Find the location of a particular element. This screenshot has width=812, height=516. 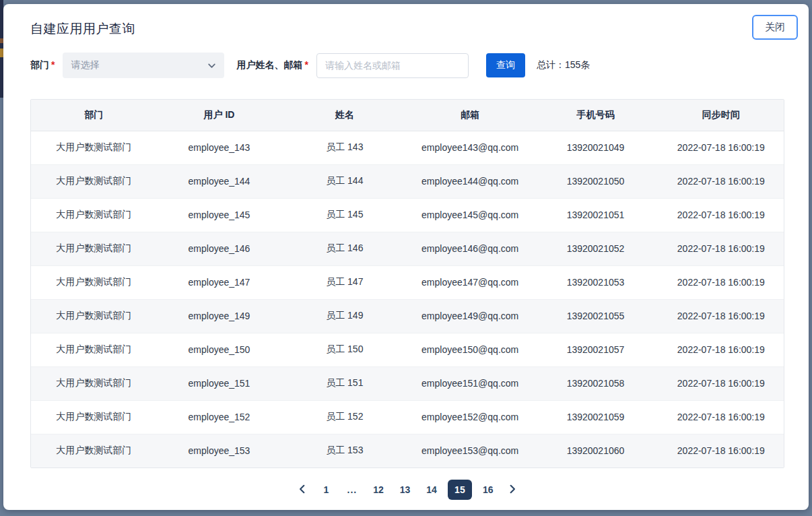

table-cell: 员工 147 is located at coordinates (345, 282).